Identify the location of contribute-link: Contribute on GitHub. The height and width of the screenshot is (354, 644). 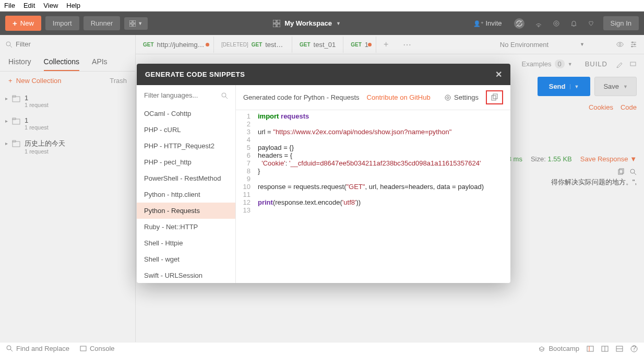
(399, 97).